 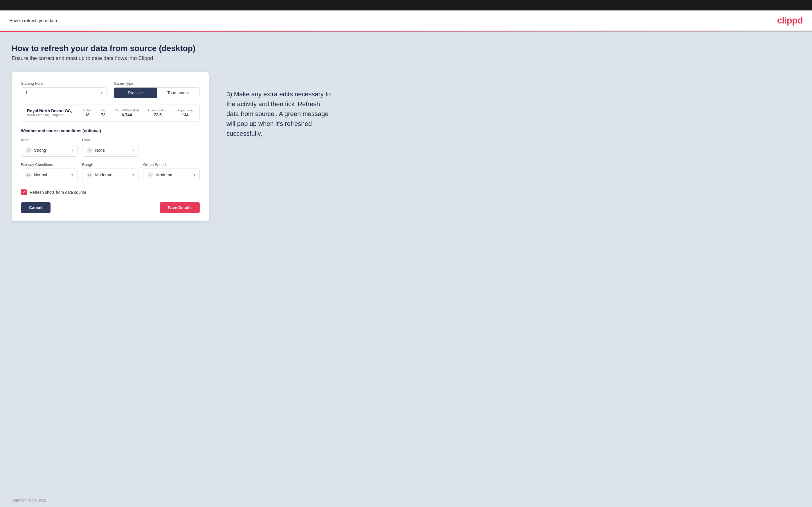 I want to click on wind-group: Wind Strong, so click(x=49, y=147).